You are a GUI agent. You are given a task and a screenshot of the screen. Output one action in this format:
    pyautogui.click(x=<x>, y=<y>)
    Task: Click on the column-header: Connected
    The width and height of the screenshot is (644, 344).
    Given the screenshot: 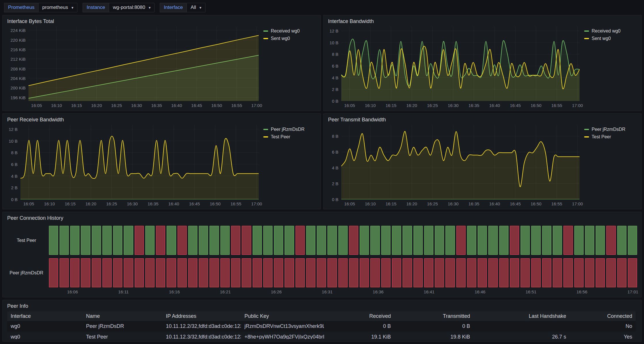 What is the action you would take?
    pyautogui.click(x=603, y=316)
    